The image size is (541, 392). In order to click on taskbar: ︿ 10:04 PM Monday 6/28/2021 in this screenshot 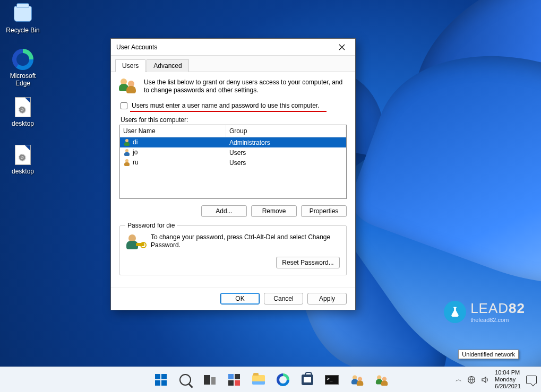, I will do `click(271, 379)`.